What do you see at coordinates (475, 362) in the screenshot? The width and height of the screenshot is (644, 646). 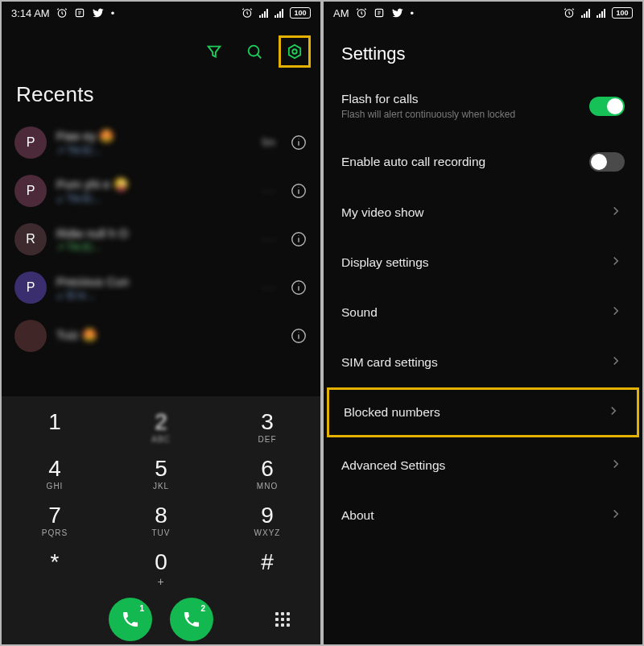 I see `setting-label: SIM card settings` at bounding box center [475, 362].